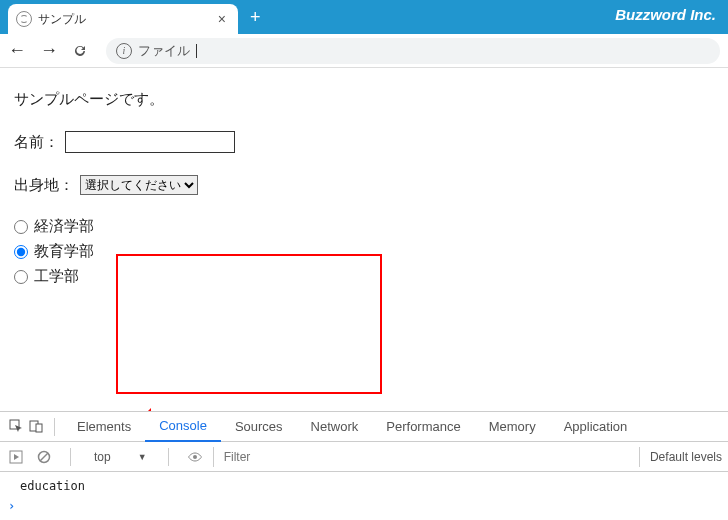 The image size is (728, 520). Describe the element at coordinates (222, 19) in the screenshot. I see `close-icon: ×` at that location.